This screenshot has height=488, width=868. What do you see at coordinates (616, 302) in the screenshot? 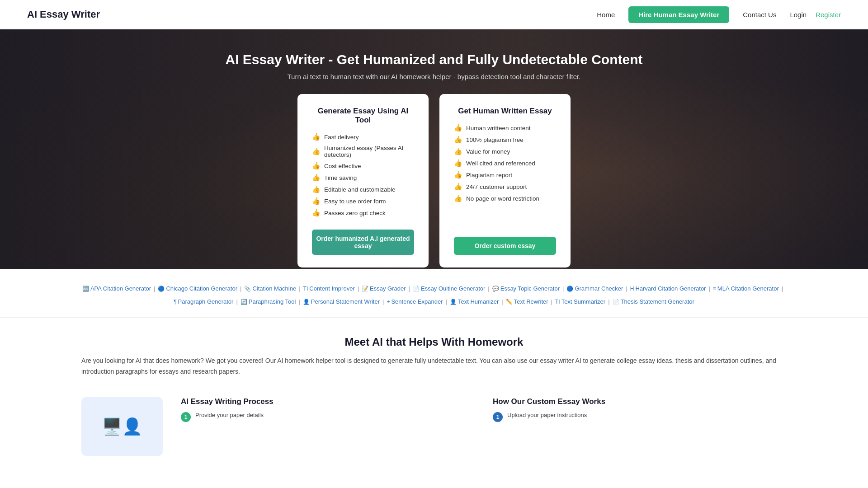
I see `thesis-icon: 📄` at bounding box center [616, 302].